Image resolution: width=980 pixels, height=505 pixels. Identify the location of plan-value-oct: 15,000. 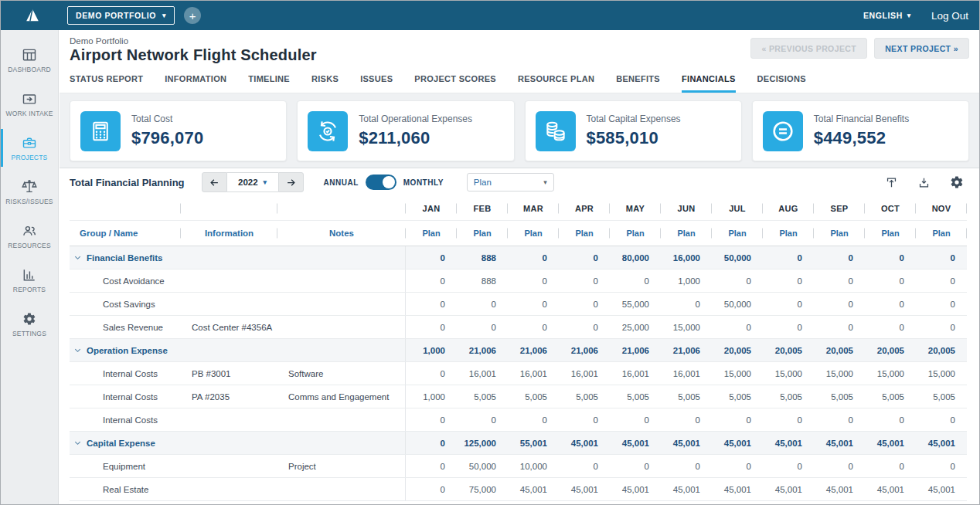
(890, 374).